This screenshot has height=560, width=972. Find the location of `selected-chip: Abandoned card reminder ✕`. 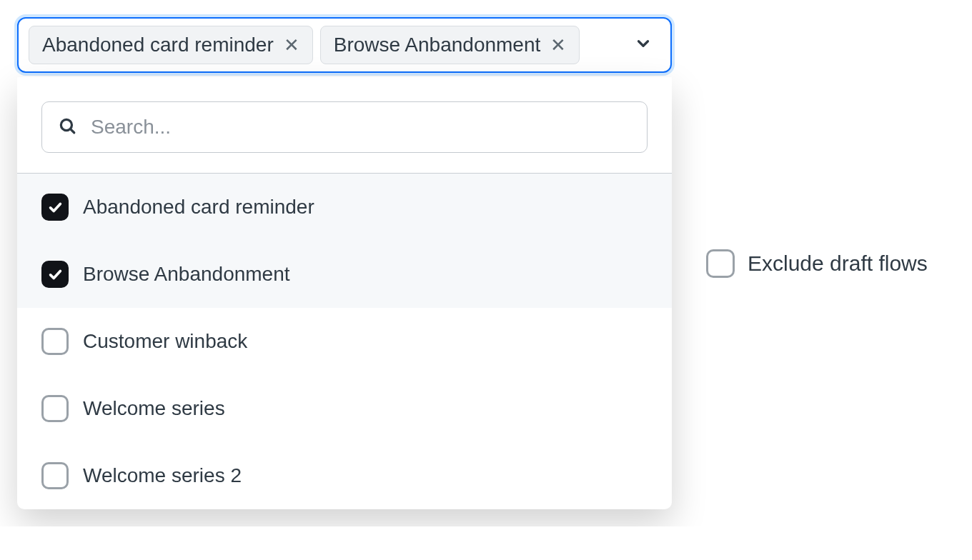

selected-chip: Abandoned card reminder ✕ is located at coordinates (171, 45).